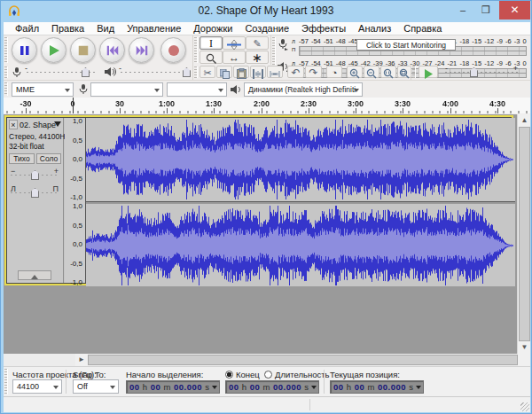 Image resolution: width=532 pixels, height=414 pixels. What do you see at coordinates (296, 72) in the screenshot?
I see `undo-button: ↶` at bounding box center [296, 72].